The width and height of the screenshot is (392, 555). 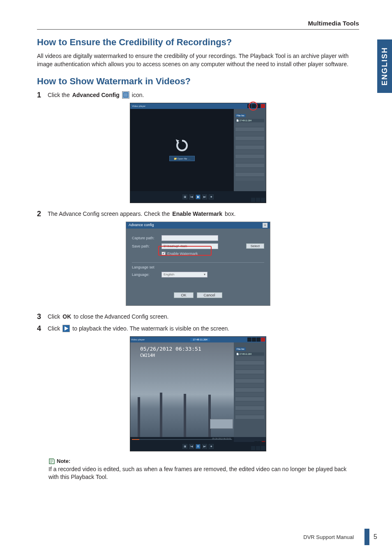 I want to click on language-label: Language:, so click(x=147, y=275).